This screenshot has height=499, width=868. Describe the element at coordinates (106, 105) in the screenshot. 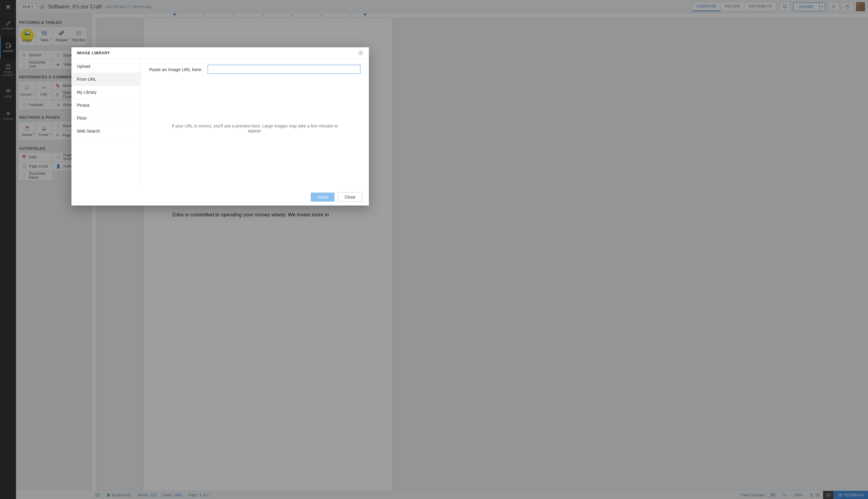

I see `modal-tab-picasa: Picasa` at that location.